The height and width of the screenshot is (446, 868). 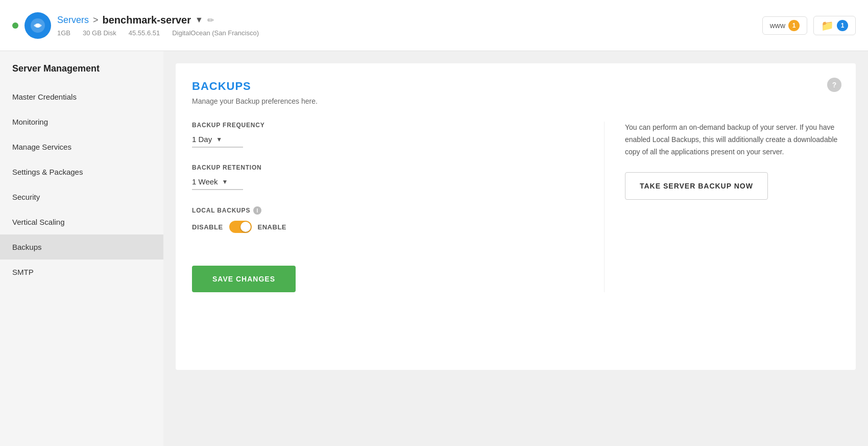 What do you see at coordinates (827, 26) in the screenshot?
I see `folder-icon: 📁` at bounding box center [827, 26].